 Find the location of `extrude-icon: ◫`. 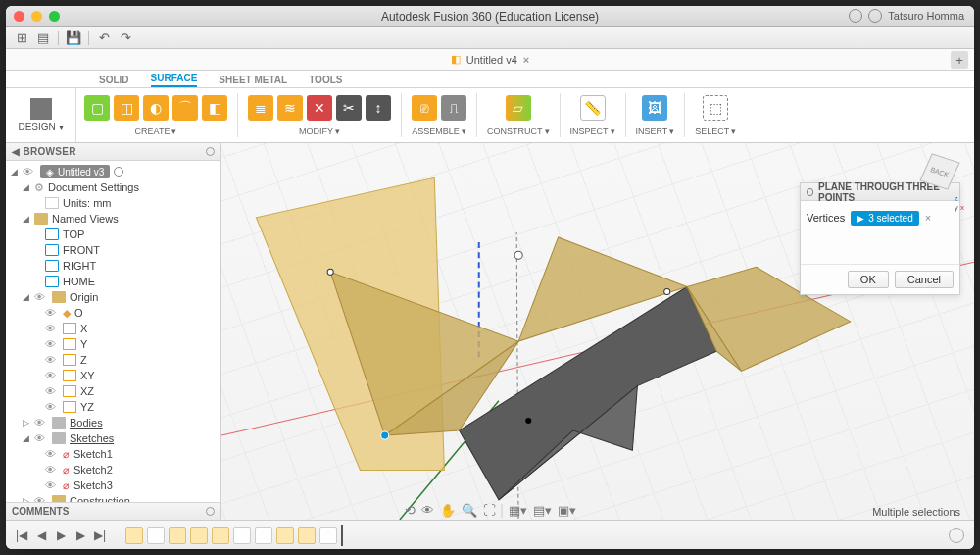

extrude-icon: ◫ is located at coordinates (126, 108).